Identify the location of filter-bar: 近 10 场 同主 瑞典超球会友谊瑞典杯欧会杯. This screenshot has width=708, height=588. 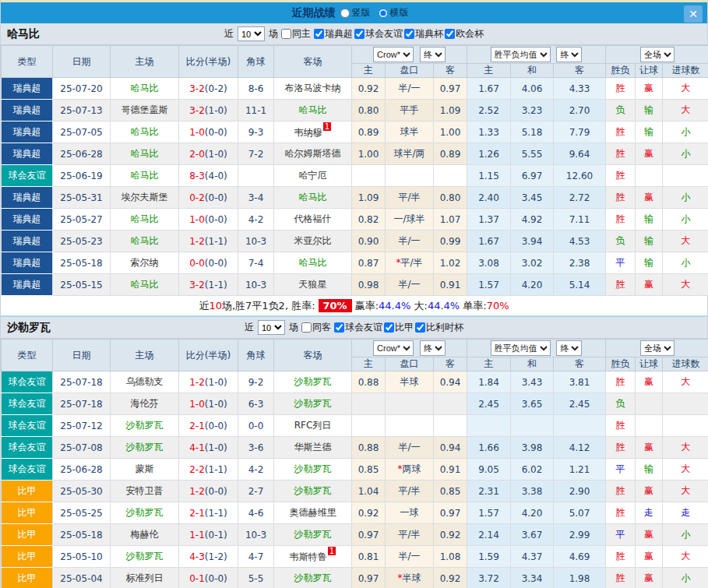
(354, 34).